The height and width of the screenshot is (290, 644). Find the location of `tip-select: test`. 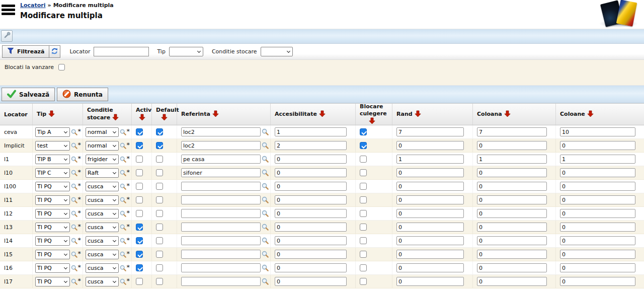

tip-select: test is located at coordinates (52, 146).